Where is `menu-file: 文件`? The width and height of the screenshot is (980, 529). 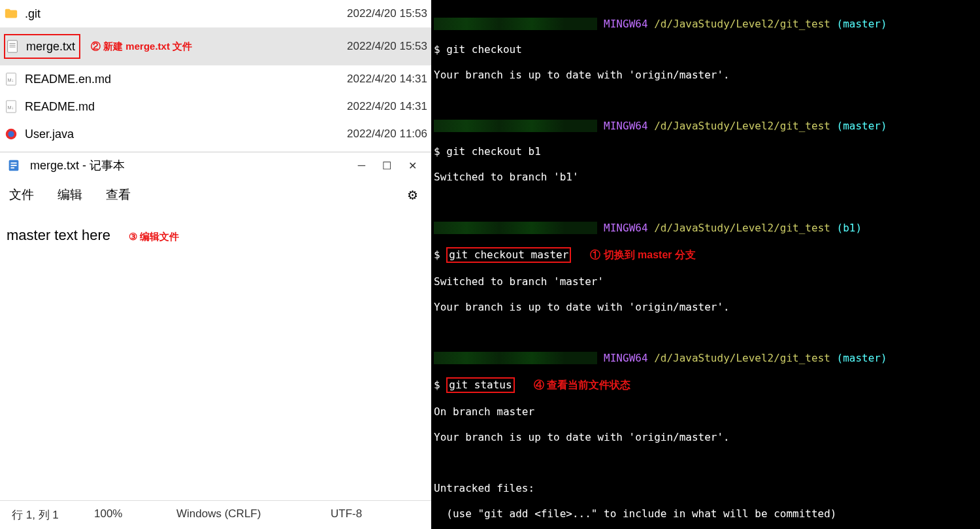
menu-file: 文件 is located at coordinates (22, 195).